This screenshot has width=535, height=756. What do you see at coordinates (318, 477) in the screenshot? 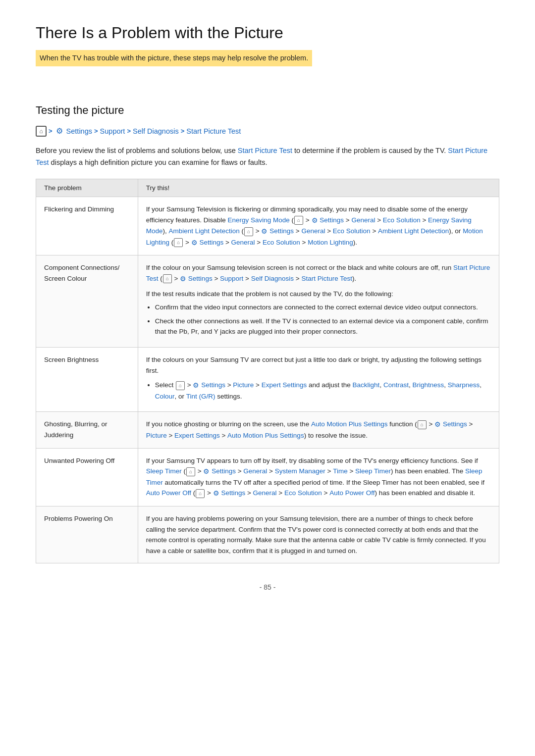
I see `try-unwanted-off: If your Samsung TV appears to turn off b…` at bounding box center [318, 477].